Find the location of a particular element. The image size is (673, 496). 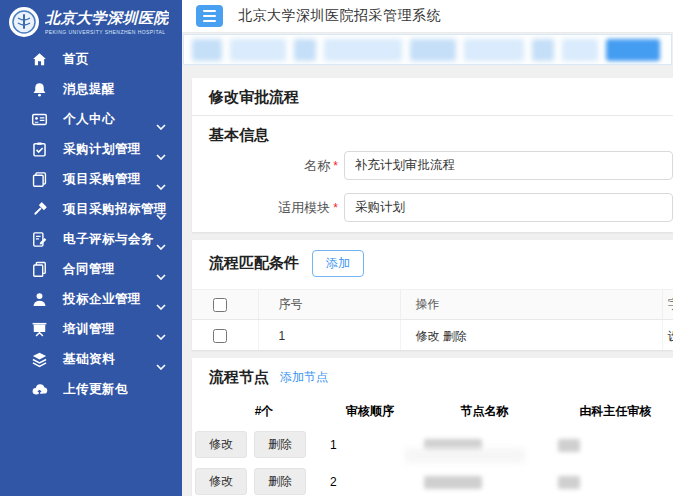

layers-icon is located at coordinates (40, 360).